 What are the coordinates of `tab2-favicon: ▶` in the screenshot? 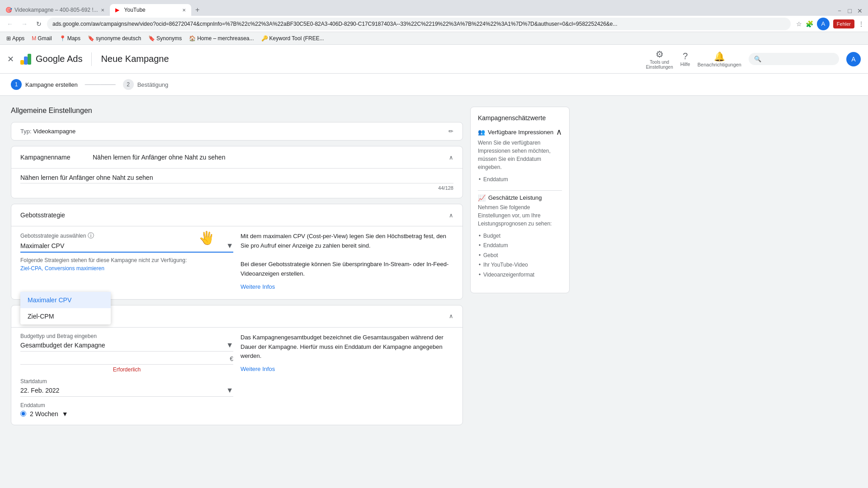 It's located at (118, 10).